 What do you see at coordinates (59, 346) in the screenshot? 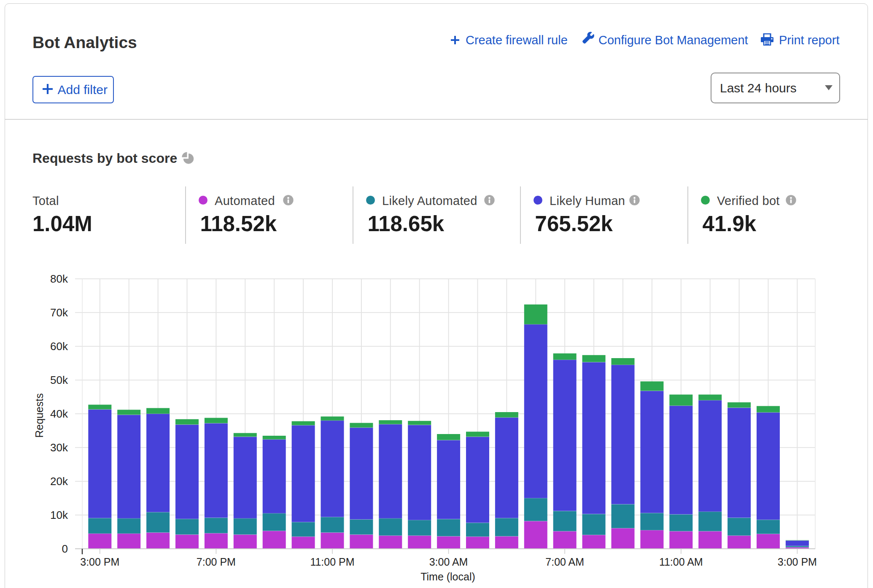
I see `svg-text: 60k` at bounding box center [59, 346].